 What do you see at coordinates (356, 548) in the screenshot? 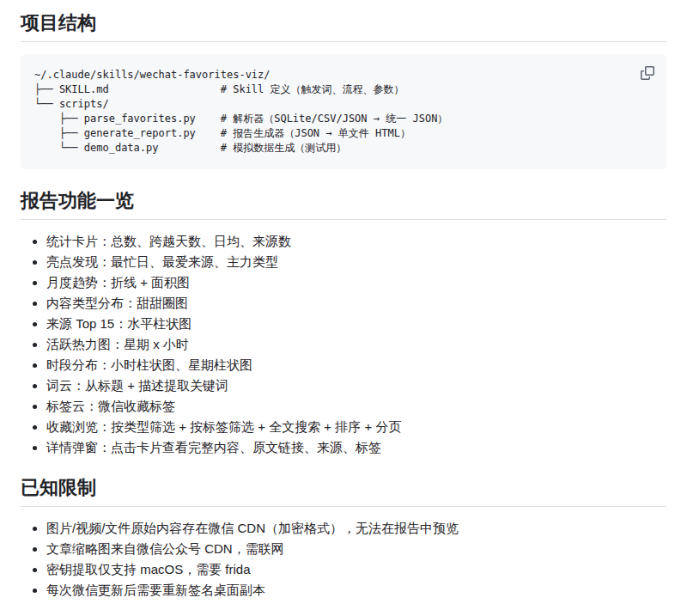
I see `list-item: 文章缩略图来自微信公众号 CDN，需联网` at bounding box center [356, 548].